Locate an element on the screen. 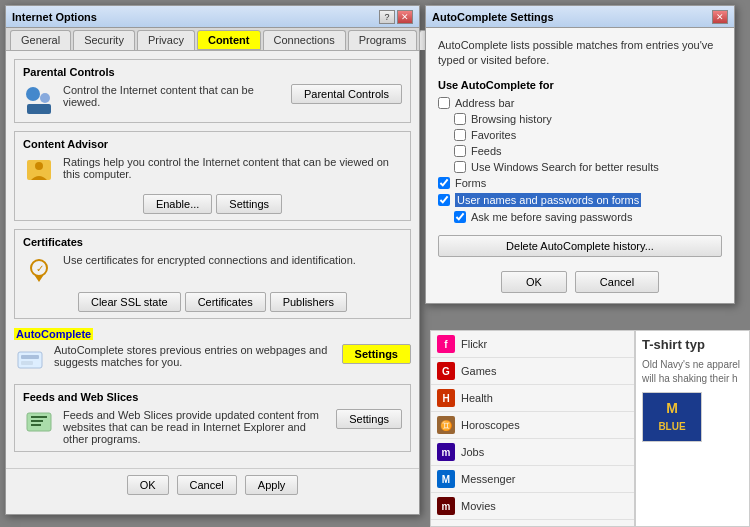 Image resolution: width=750 pixels, height=527 pixels. list-item: M Messenger is located at coordinates (532, 480).